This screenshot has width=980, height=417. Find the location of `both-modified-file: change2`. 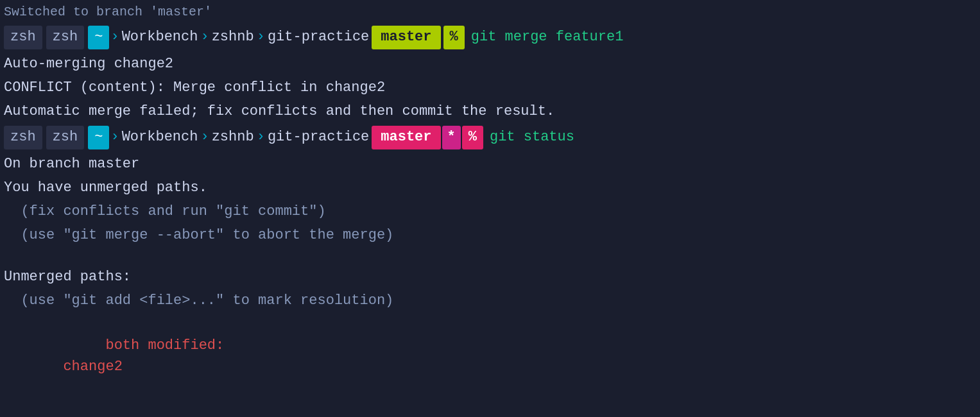

both-modified-file: change2 is located at coordinates (80, 367).